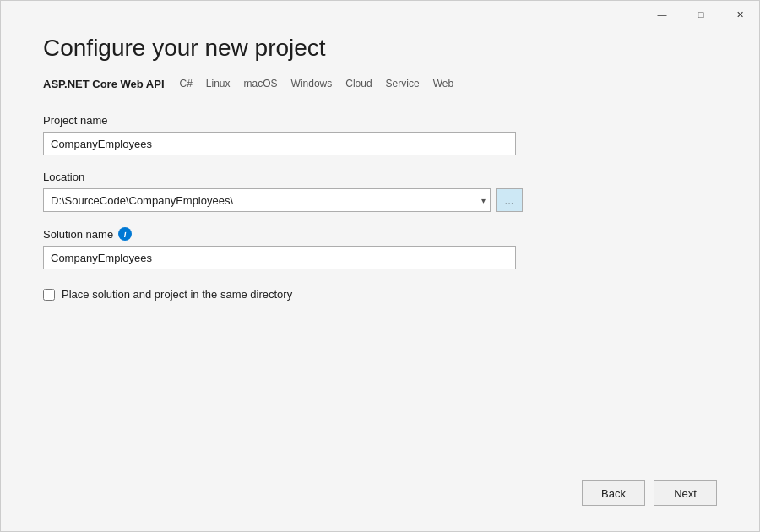  I want to click on solution-name-group: Solution name i, so click(380, 248).